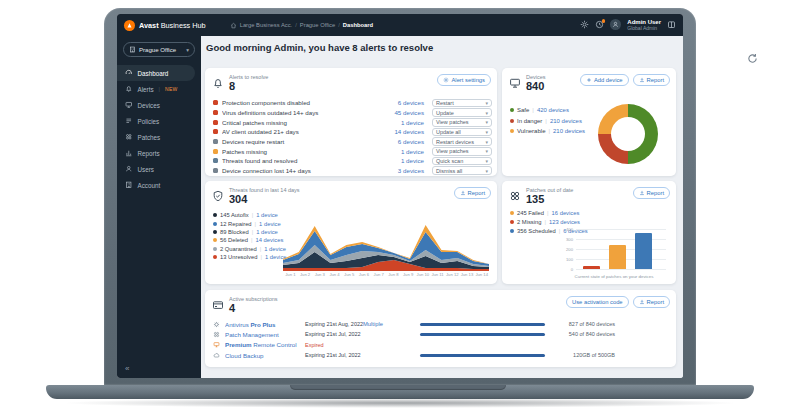 Image resolution: width=800 pixels, height=412 pixels. What do you see at coordinates (628, 26) in the screenshot?
I see `topbar-actions: Admin User Global Admin` at bounding box center [628, 26].